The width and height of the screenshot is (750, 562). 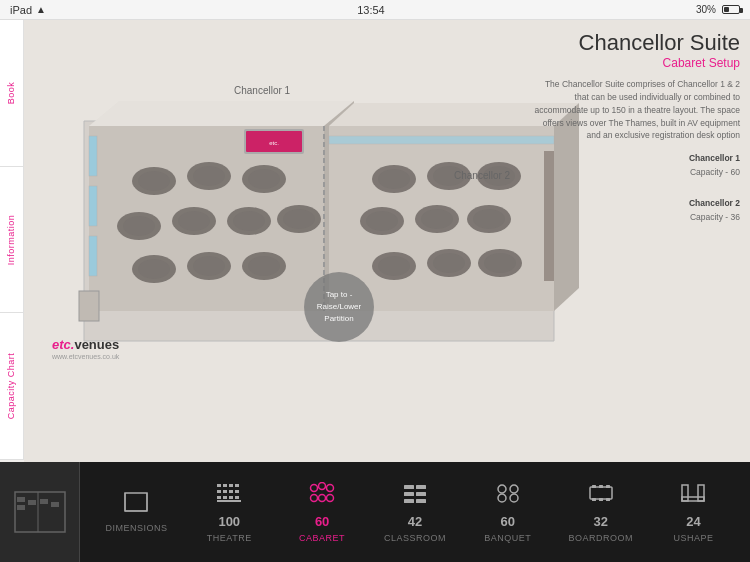 What do you see at coordinates (339, 307) in the screenshot?
I see `tap-raise-lower-button: Tap to - Raise/Lower Partition` at bounding box center [339, 307].